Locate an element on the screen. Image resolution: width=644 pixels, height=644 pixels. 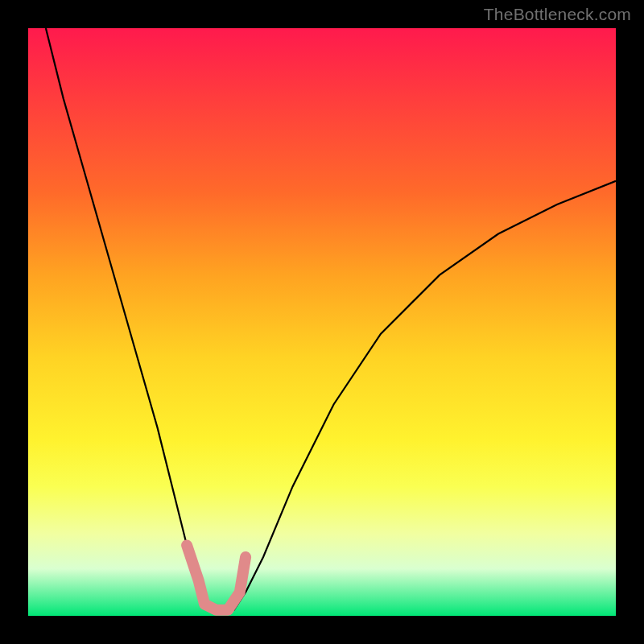
valley-marker is located at coordinates (216, 577).